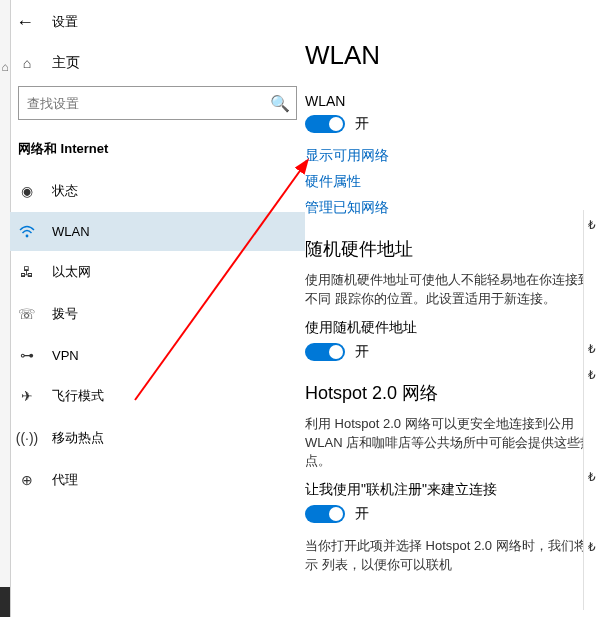 The width and height of the screenshot is (600, 617). Describe the element at coordinates (5, 67) in the screenshot. I see `strip-home-icon: ⌂` at that location.